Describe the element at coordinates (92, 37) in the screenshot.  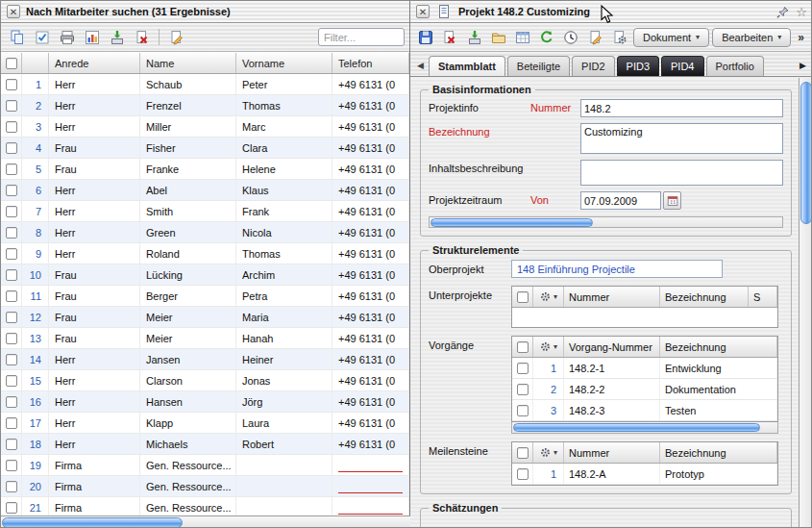
I see `chart-icon` at that location.